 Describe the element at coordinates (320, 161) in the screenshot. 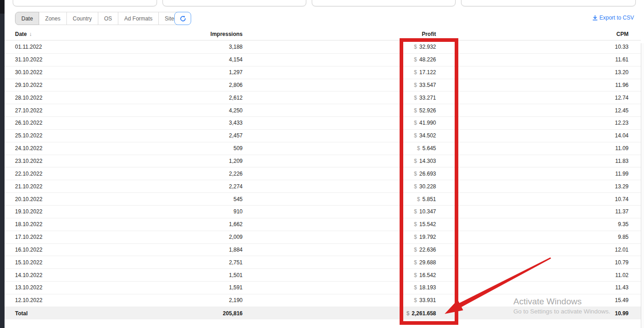

I see `table-row: 23.10.2022 1,209 $ 14.303 11.83` at that location.